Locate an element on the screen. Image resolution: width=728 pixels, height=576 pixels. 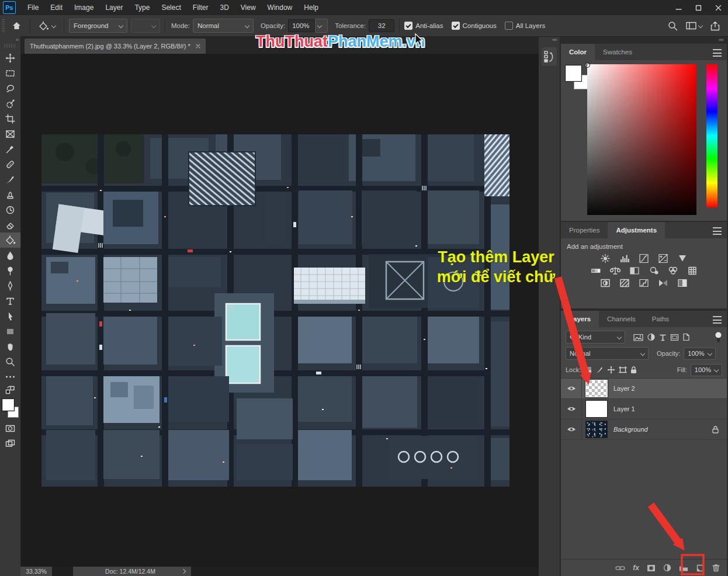
history-panel-button is located at coordinates (549, 57).